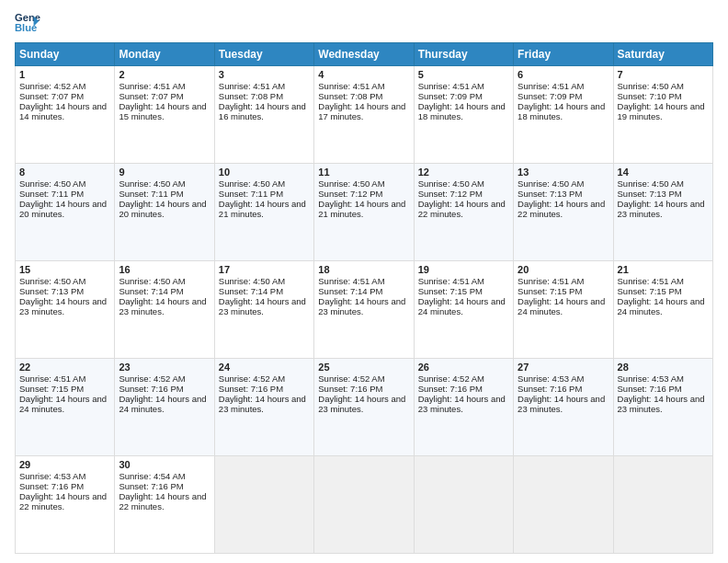  Describe the element at coordinates (264, 115) in the screenshot. I see `calendar-cell: 3Sunrise: 4:51 AMSunset: 7:08 PMDaylight…` at that location.